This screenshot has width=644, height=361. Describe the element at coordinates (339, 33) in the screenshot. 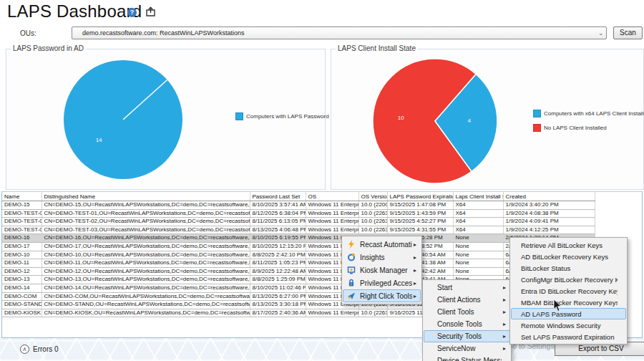

I see `ou-select: demo.recastsoftware.com: RecastWinLAPSWo…` at that location.